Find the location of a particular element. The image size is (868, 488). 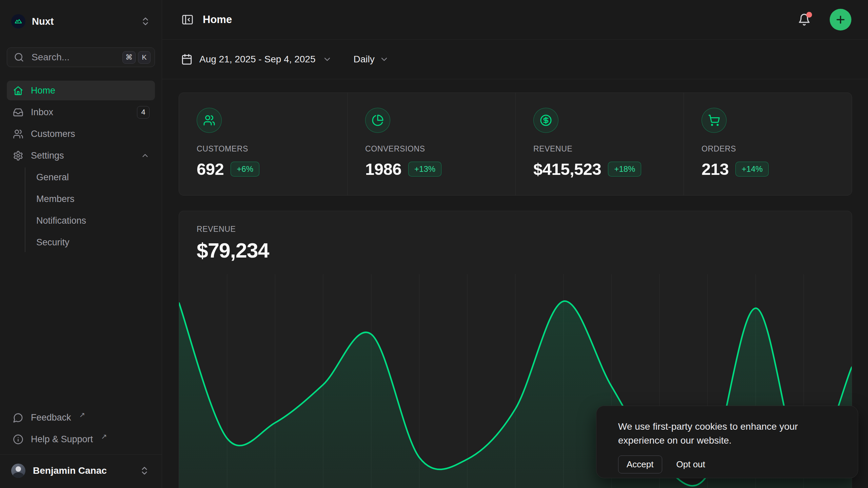

stat-delta-badge: +13% is located at coordinates (425, 169).